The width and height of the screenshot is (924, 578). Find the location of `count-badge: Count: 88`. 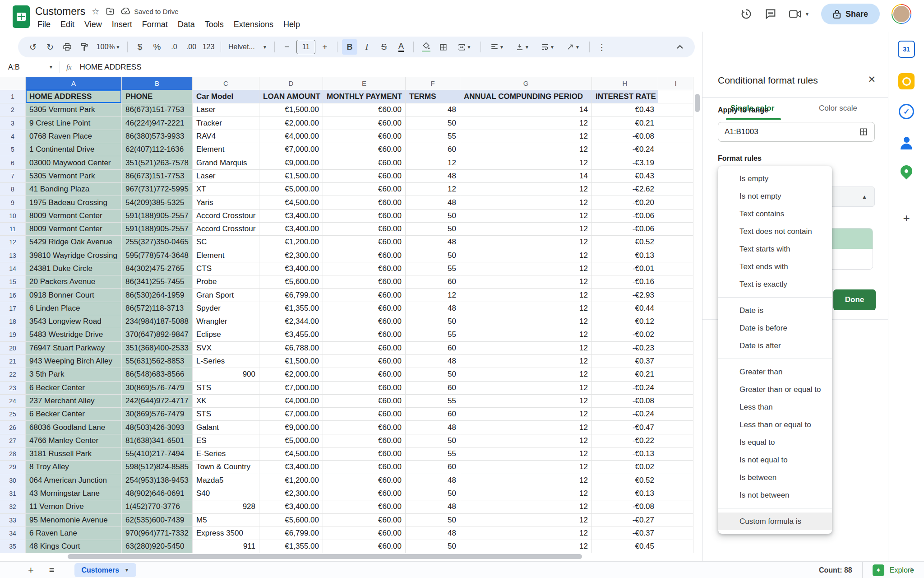

count-badge: Count: 88 is located at coordinates (836, 570).